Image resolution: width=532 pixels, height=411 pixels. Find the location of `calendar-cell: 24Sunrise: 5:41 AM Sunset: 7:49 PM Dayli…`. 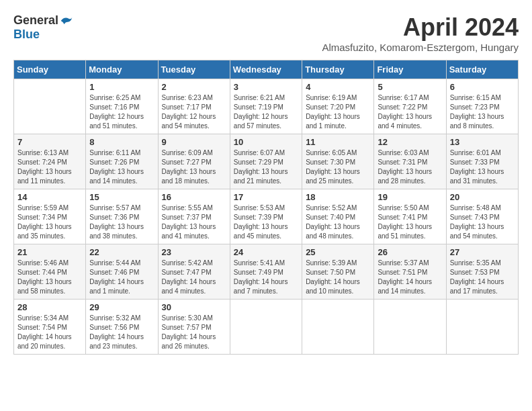

calendar-cell: 24Sunrise: 5:41 AM Sunset: 7:49 PM Dayli… is located at coordinates (266, 272).